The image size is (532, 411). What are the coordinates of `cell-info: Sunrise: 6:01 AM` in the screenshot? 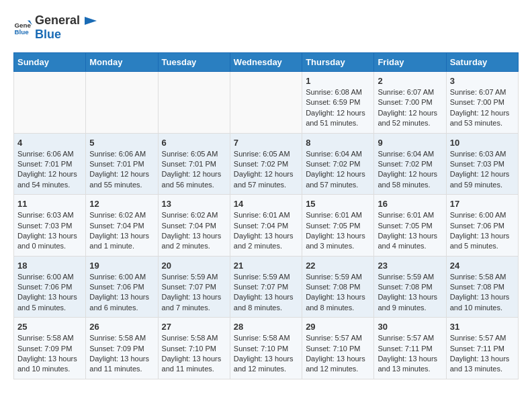 It's located at (410, 215).